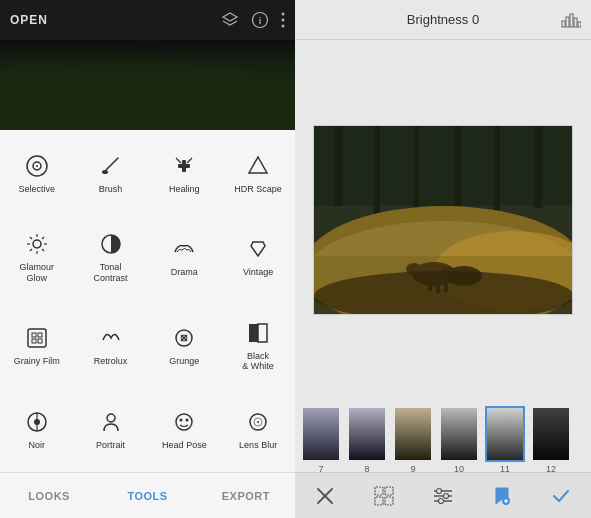  What do you see at coordinates (260, 21) in the screenshot?
I see `svg-text: i` at bounding box center [260, 21].